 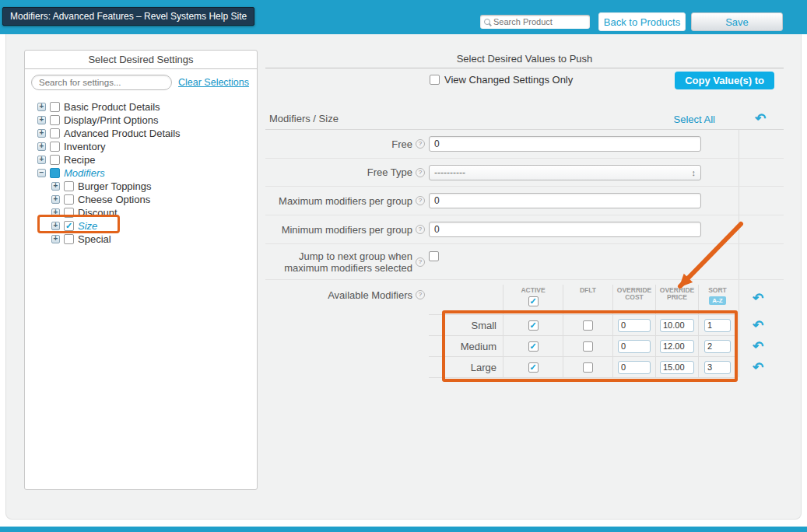 I want to click on tree-item-label: Cheese Options, so click(x=114, y=199).